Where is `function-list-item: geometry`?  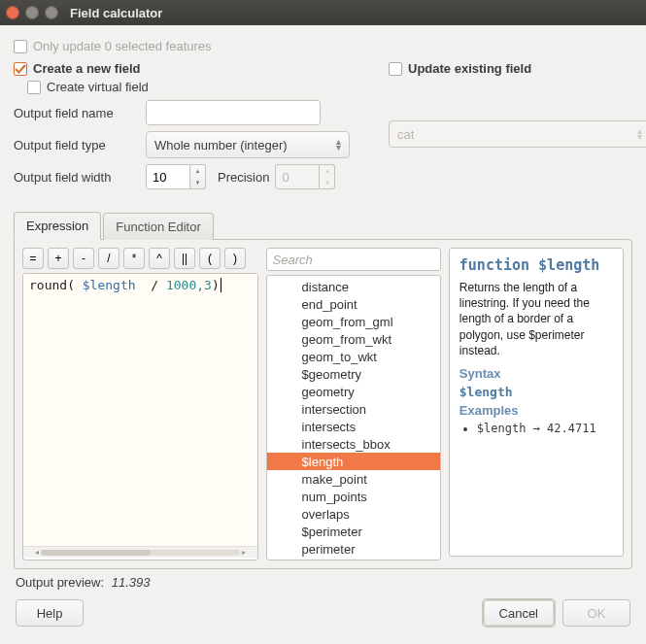 function-list-item: geometry is located at coordinates (354, 391).